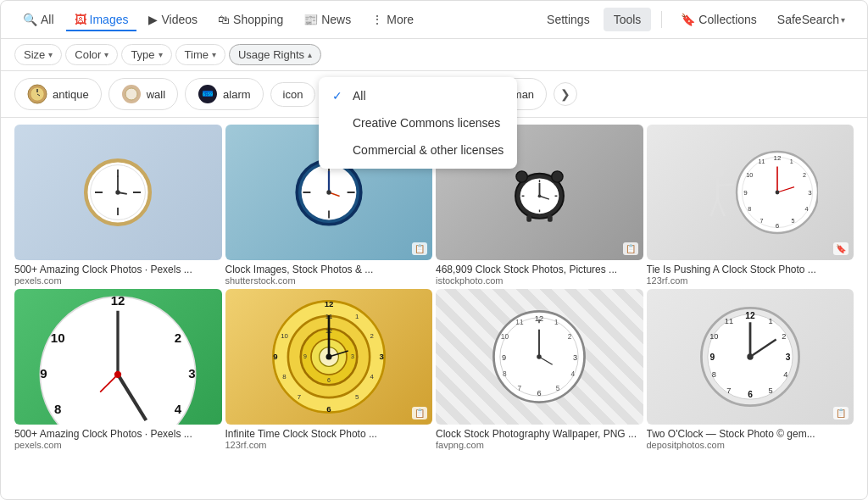  I want to click on news-icon: 📰, so click(310, 19).